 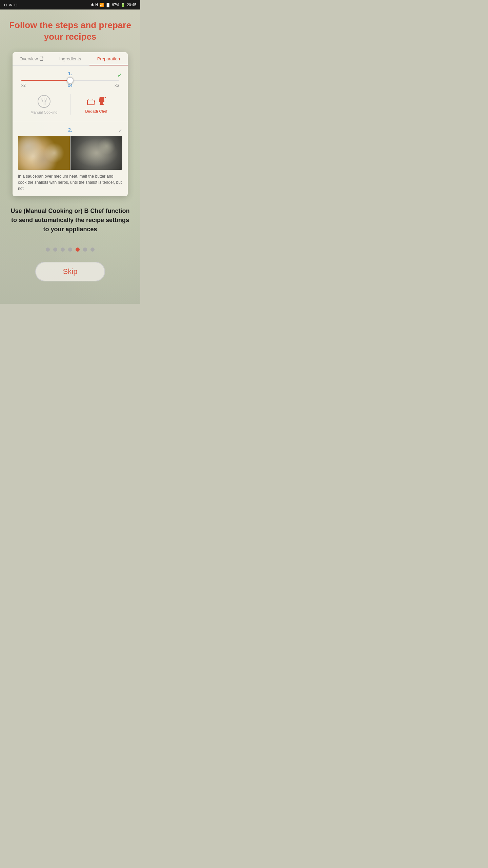 I want to click on recipe-card: Overview Ingredients Preparation 1. ✓, so click(x=70, y=124).